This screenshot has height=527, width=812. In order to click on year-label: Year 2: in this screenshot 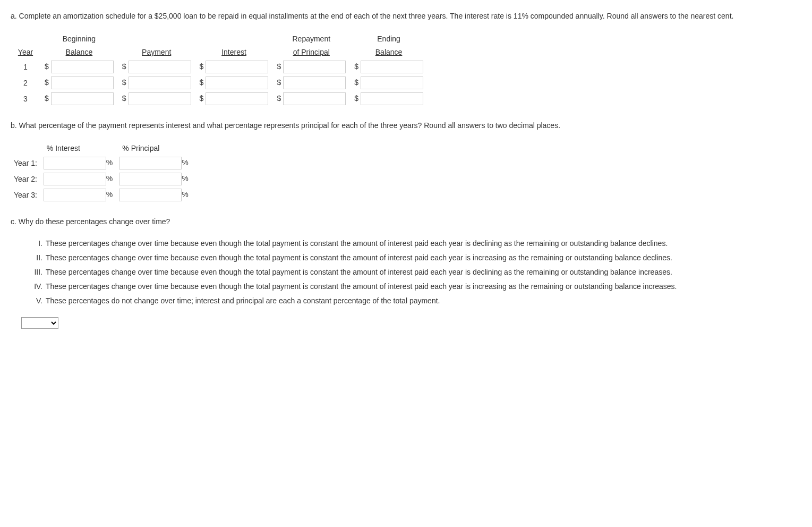, I will do `click(25, 179)`.